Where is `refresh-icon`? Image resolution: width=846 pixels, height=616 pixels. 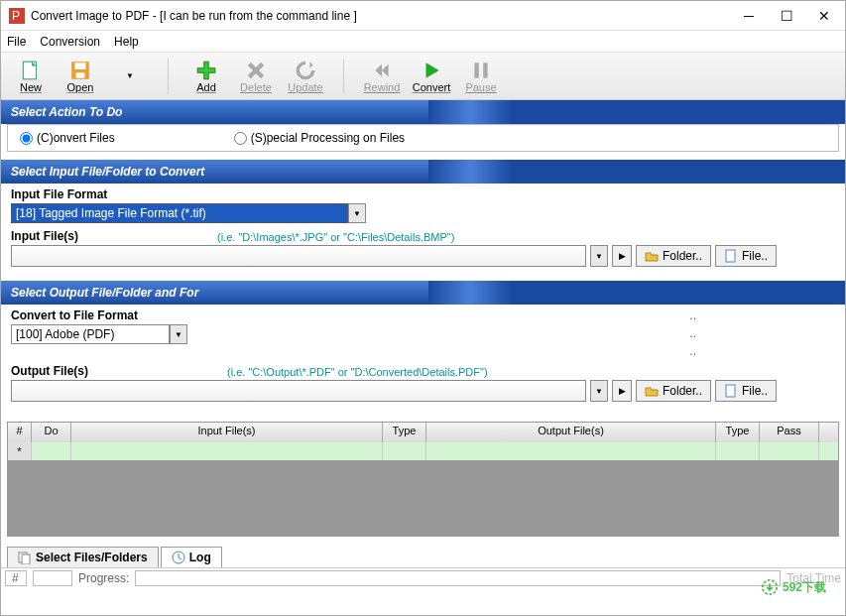 refresh-icon is located at coordinates (305, 70).